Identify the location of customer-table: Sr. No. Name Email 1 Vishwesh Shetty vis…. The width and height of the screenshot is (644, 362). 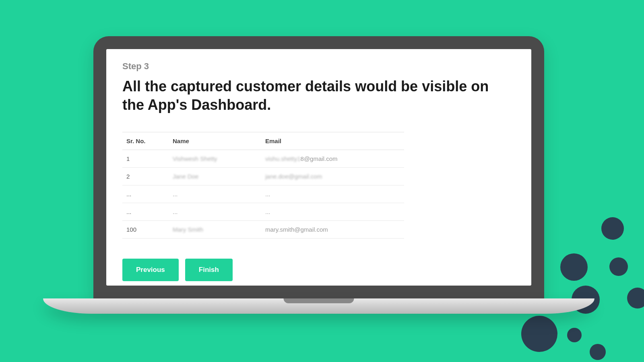
(263, 185).